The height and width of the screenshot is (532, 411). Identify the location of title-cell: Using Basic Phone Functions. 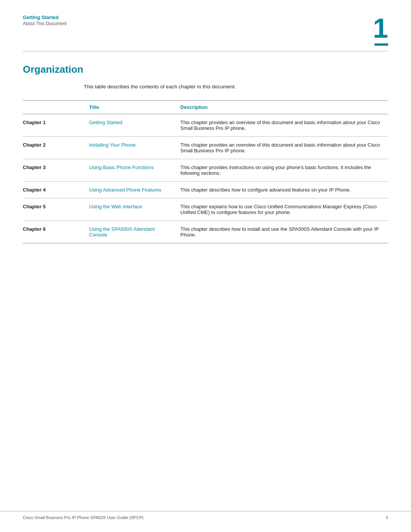
(129, 171).